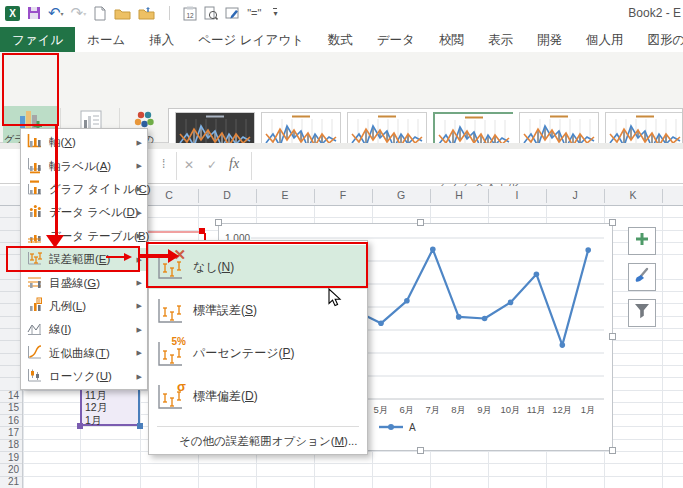 The image size is (683, 488). What do you see at coordinates (84, 212) in the screenshot?
I see `menu-item-data-labels: データ ラベル(D)▶` at bounding box center [84, 212].